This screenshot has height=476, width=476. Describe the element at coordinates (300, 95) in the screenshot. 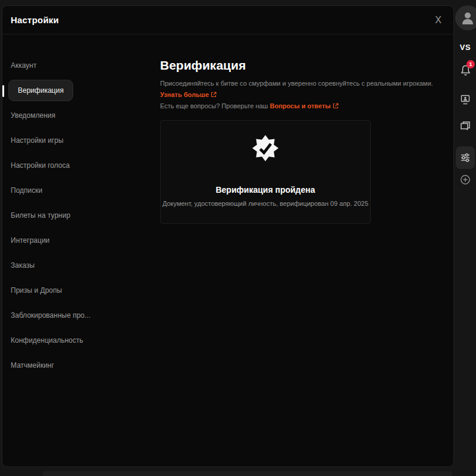

I see `intro-text: Присоединяйтесь к битве со смурфами и ув…` at that location.